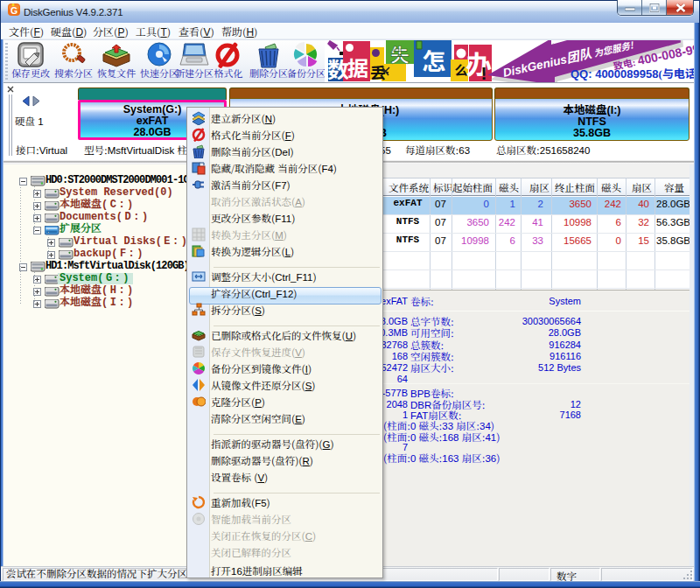 The height and width of the screenshot is (588, 700). I want to click on svg-text: 丢, so click(378, 72).